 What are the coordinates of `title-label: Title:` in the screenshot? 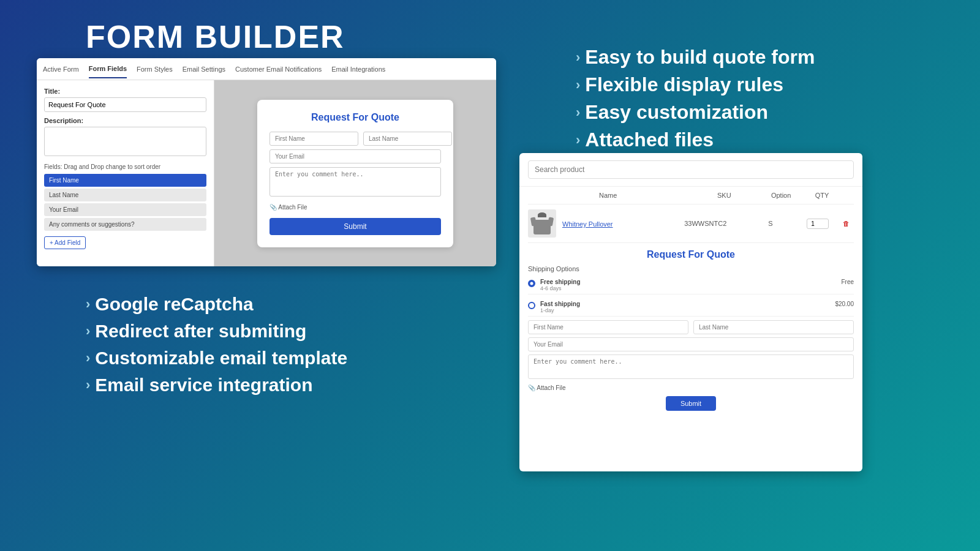 It's located at (125, 91).